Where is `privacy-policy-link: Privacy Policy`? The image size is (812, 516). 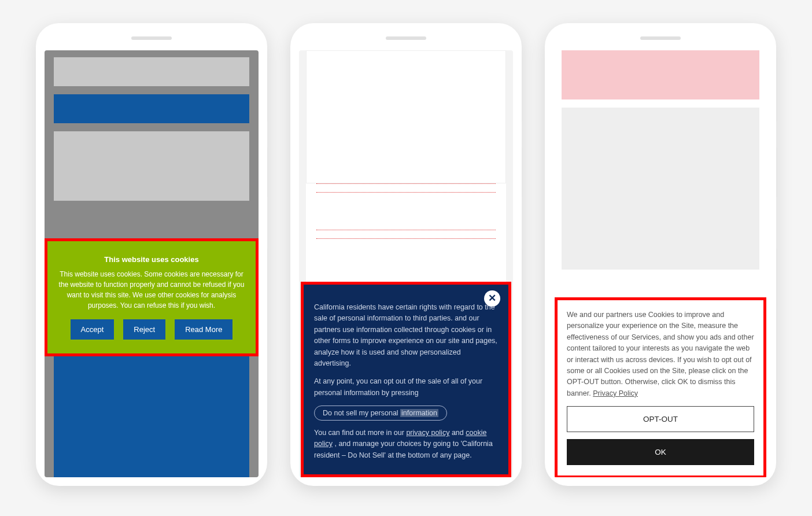
privacy-policy-link: Privacy Policy is located at coordinates (615, 393).